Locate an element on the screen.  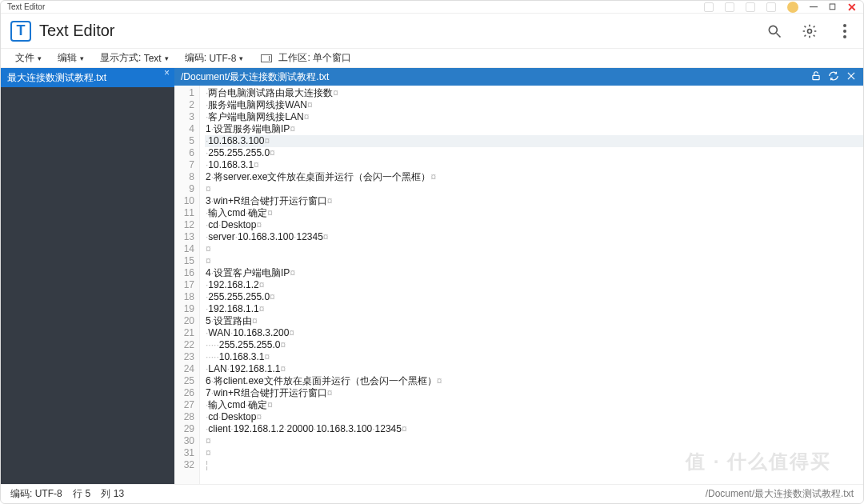
status-row: 行 5 is located at coordinates (82, 494).